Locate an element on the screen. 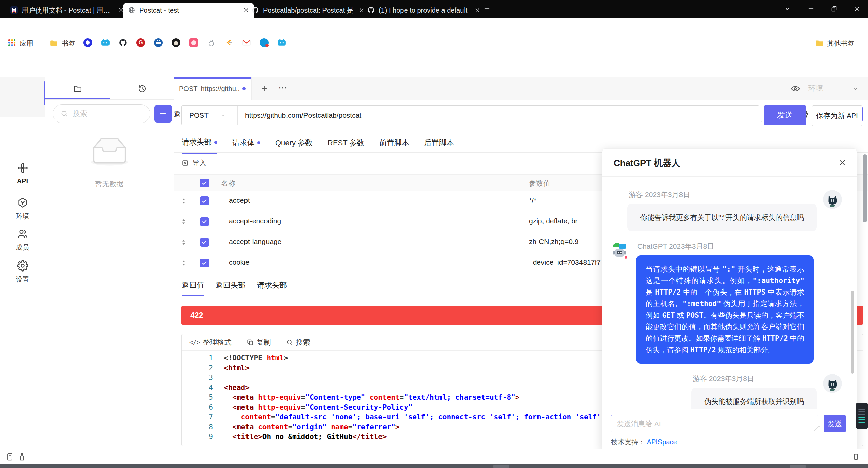 The width and height of the screenshot is (868, 468). rabbit-favicon is located at coordinates (211, 43).